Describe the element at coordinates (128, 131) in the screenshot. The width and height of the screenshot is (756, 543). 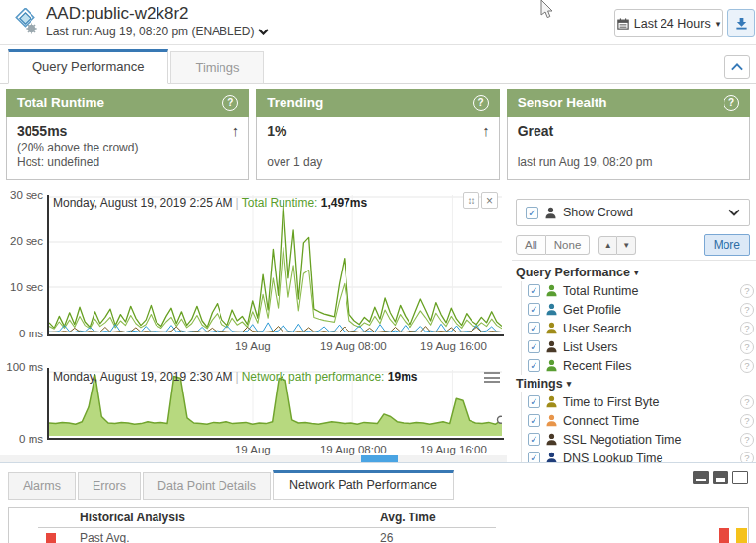
I see `card-value: 3055ms` at that location.